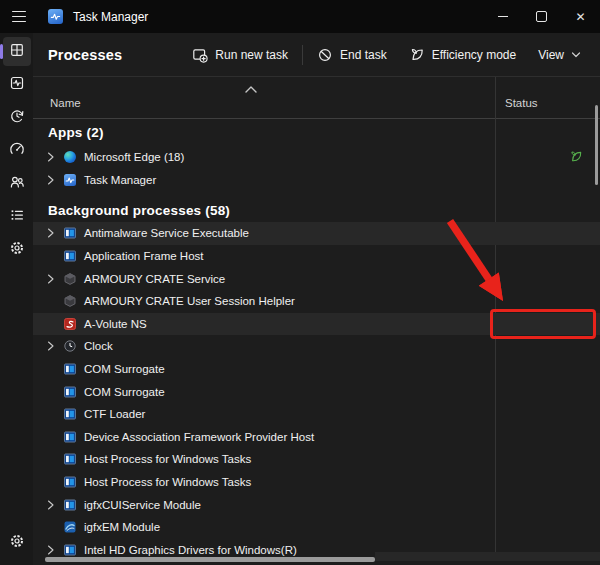 This screenshot has width=600, height=565. I want to click on process-row: Task Manager, so click(316, 180).